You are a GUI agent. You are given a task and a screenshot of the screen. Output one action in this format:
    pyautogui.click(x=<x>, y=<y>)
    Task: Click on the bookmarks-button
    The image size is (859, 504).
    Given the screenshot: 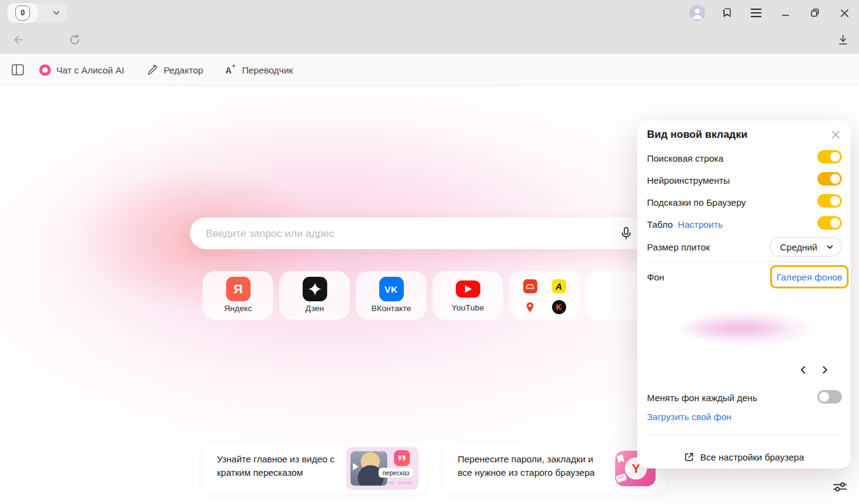 What is the action you would take?
    pyautogui.click(x=727, y=13)
    